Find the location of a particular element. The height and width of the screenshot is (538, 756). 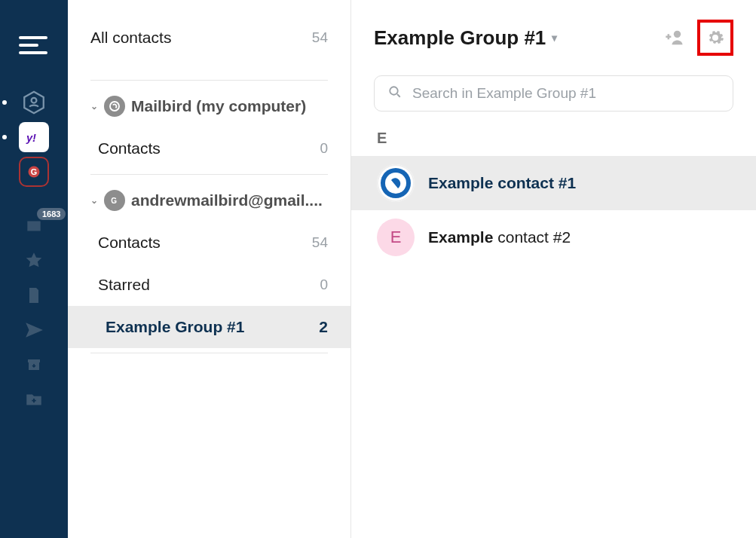

group-title: Example Group #1 is located at coordinates (460, 38).